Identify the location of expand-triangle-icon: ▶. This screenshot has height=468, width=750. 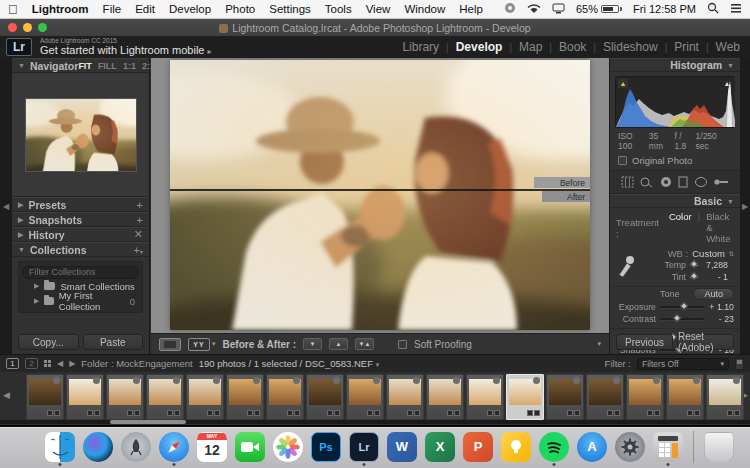
(36, 286).